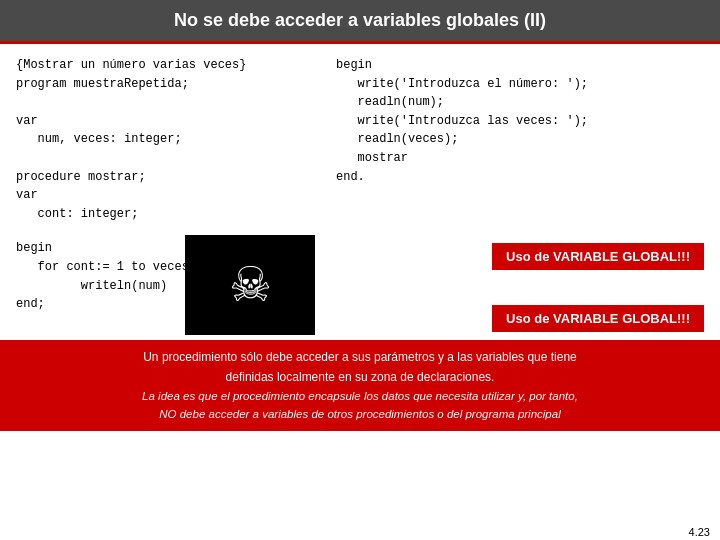 This screenshot has width=720, height=540. I want to click on warning-badge-1: Uso de VARIABLE GLOBAL!!!, so click(598, 256).